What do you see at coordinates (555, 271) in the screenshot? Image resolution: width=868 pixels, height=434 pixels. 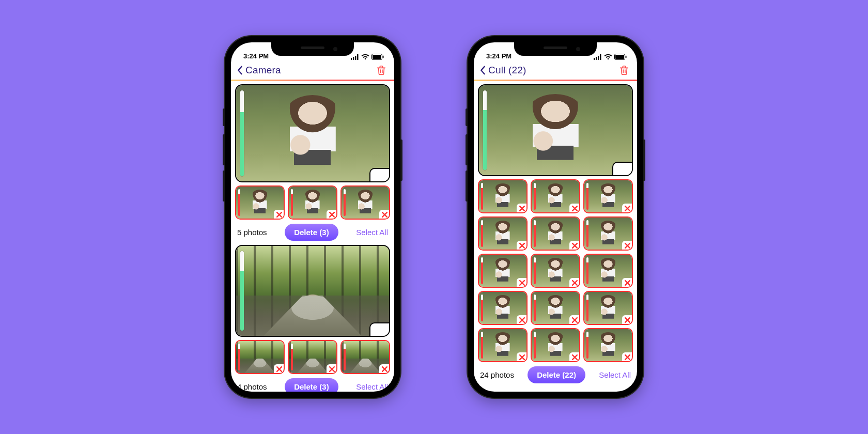 I see `thumbnail-grid` at bounding box center [555, 271].